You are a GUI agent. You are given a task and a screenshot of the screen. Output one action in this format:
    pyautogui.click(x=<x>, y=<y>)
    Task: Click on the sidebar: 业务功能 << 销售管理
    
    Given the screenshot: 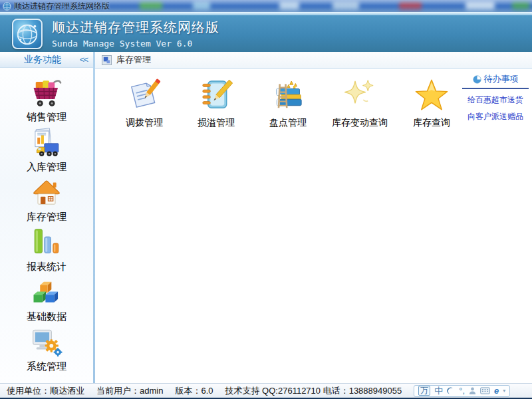 What is the action you would take?
    pyautogui.click(x=47, y=217)
    